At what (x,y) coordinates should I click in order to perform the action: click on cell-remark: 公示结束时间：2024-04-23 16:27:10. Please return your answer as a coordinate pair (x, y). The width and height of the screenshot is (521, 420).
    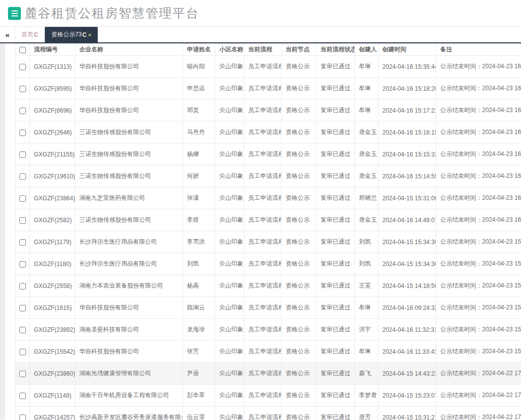
    Looking at the image, I should click on (479, 111).